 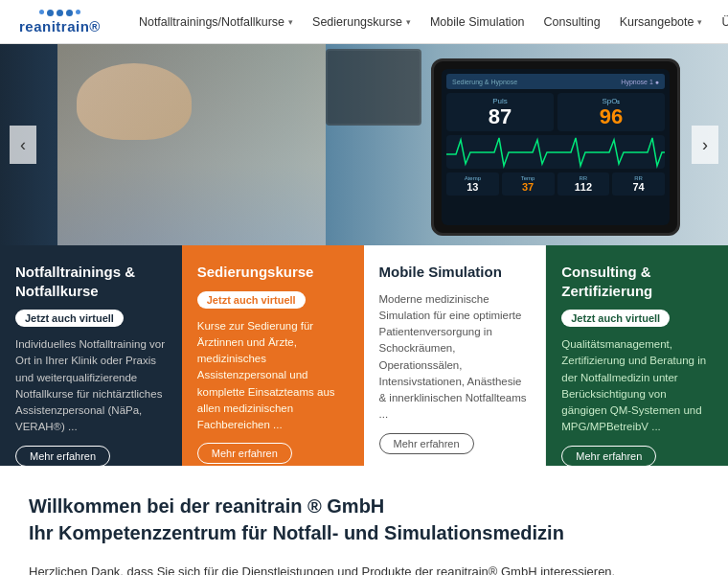 I want to click on prev-slide-button: ‹, so click(x=23, y=145).